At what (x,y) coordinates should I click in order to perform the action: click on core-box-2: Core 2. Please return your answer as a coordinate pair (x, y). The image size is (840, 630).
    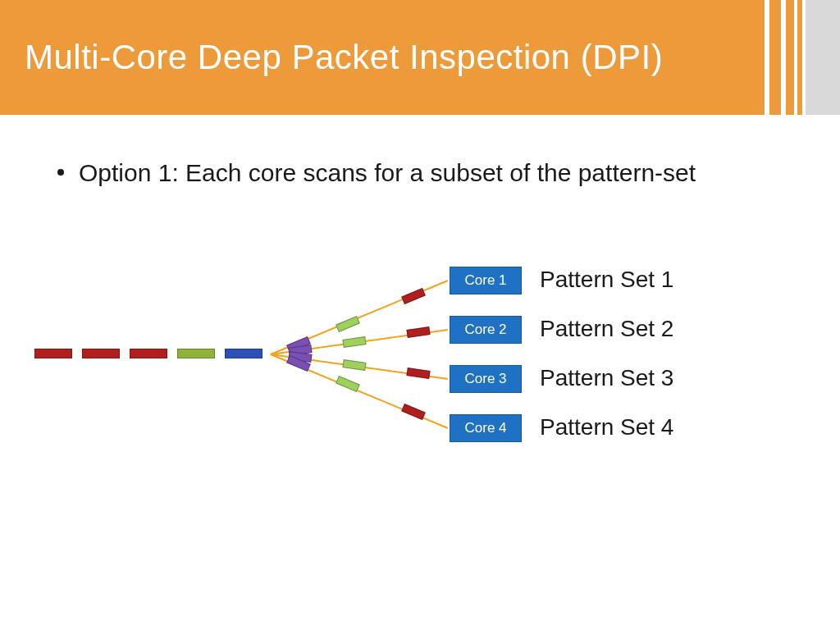
    Looking at the image, I should click on (486, 330).